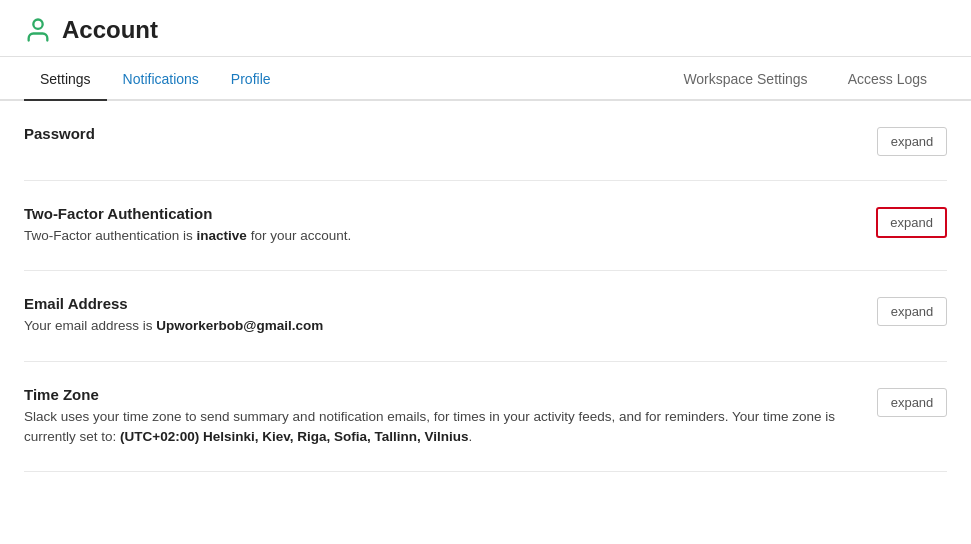 The width and height of the screenshot is (971, 544). Describe the element at coordinates (438, 214) in the screenshot. I see `two-factor-title: Two-Factor Authentication` at that location.